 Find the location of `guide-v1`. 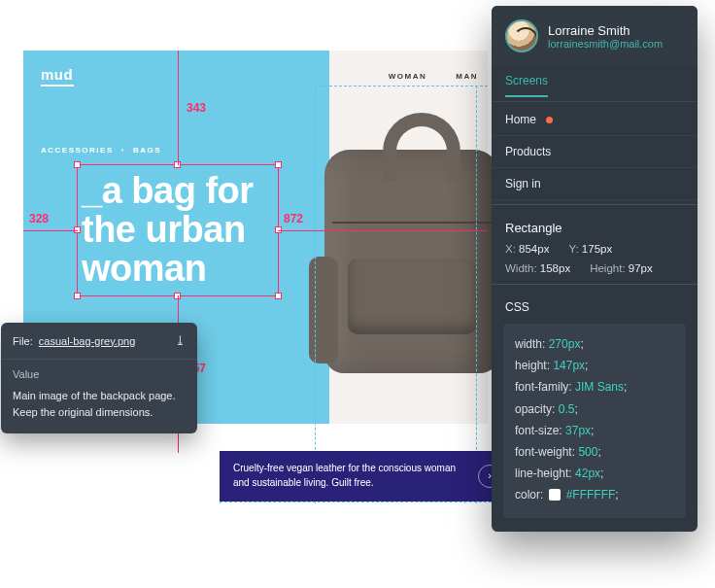

guide-v1 is located at coordinates (315, 294).